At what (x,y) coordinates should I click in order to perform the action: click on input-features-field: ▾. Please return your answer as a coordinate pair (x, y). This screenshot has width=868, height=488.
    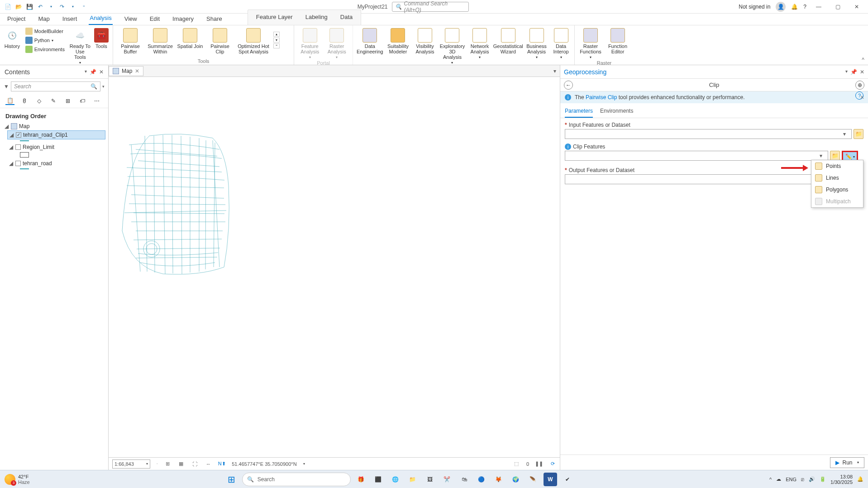
    Looking at the image, I should click on (708, 134).